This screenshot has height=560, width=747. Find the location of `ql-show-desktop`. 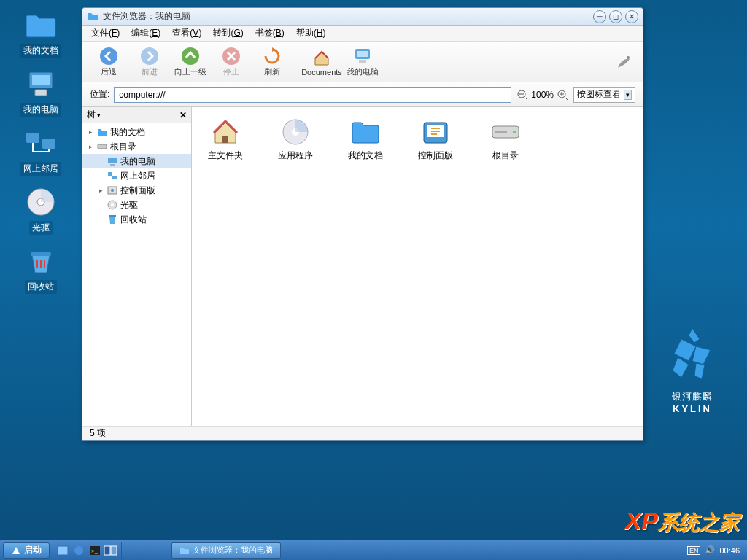

ql-show-desktop is located at coordinates (63, 551).